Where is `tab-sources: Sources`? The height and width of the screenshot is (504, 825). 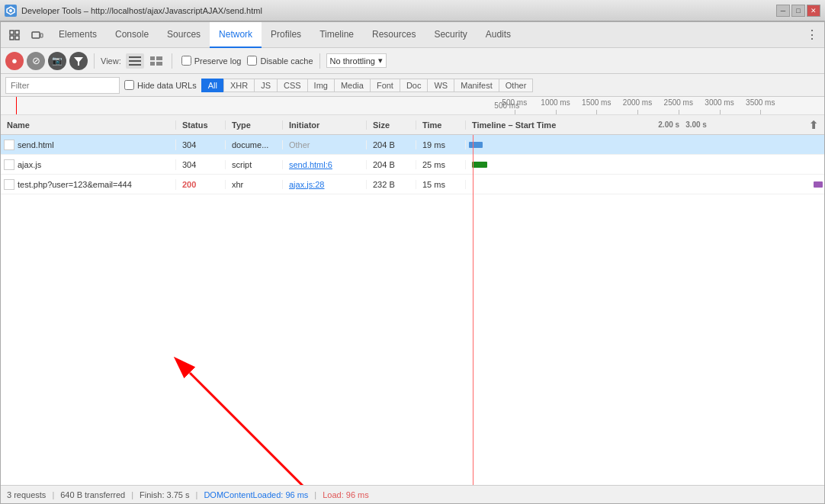
tab-sources: Sources is located at coordinates (184, 35).